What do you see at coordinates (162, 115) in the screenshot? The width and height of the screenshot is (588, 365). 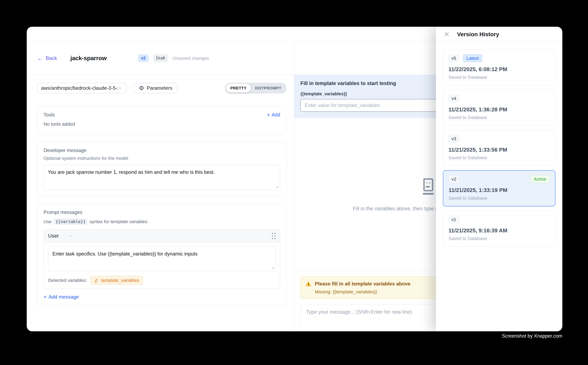 I see `tools-card-header: Tools + Add` at bounding box center [162, 115].